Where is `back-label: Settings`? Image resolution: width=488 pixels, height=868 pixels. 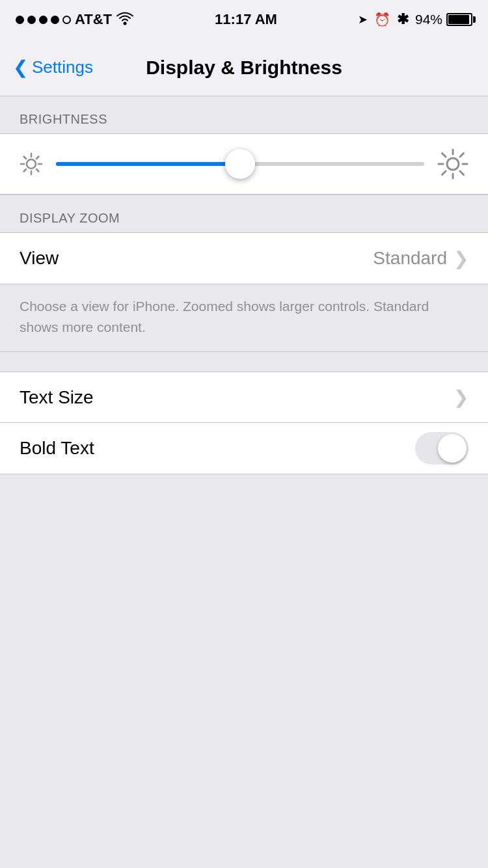 back-label: Settings is located at coordinates (62, 68).